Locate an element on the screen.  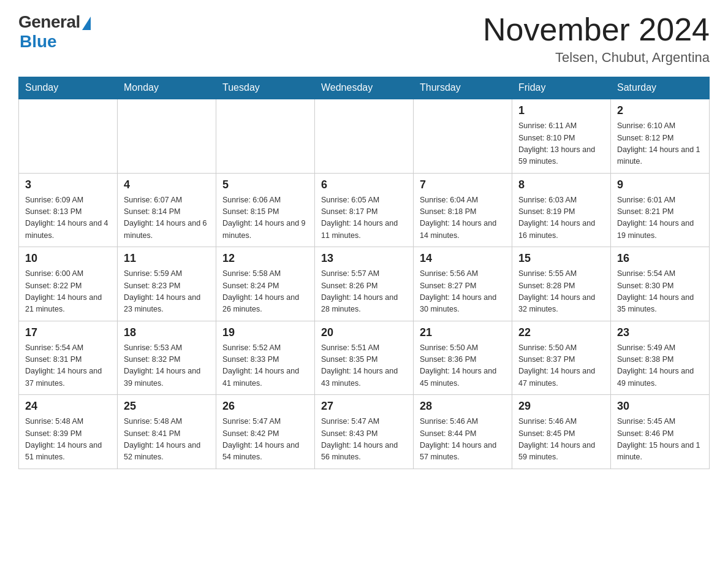
day-number: 25 is located at coordinates (167, 406).